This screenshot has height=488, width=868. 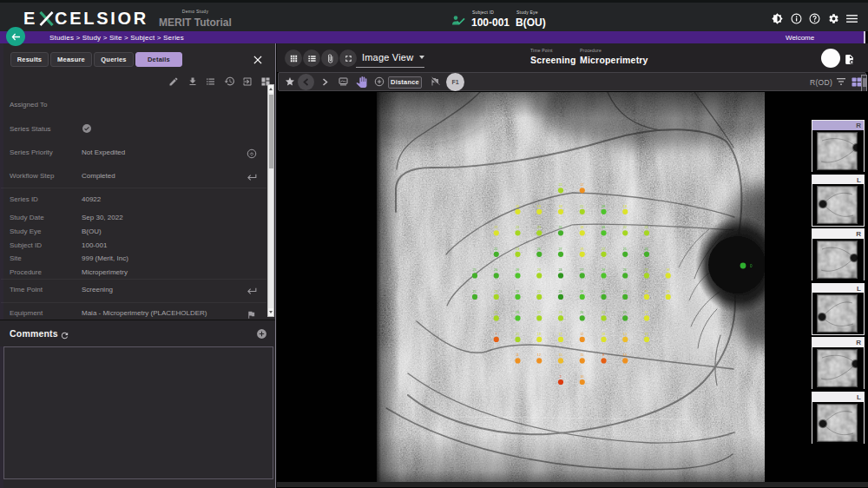 I want to click on help-icon, so click(x=814, y=19).